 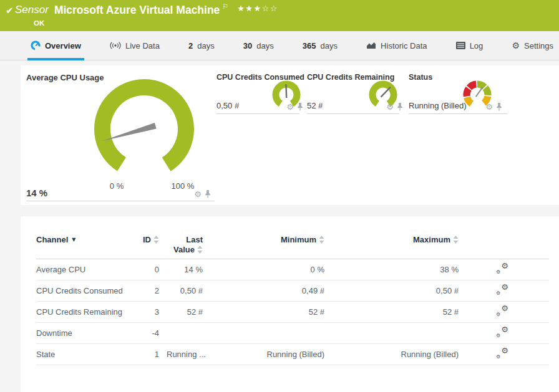 What do you see at coordinates (191, 46) in the screenshot?
I see `tab-number: 2` at bounding box center [191, 46].